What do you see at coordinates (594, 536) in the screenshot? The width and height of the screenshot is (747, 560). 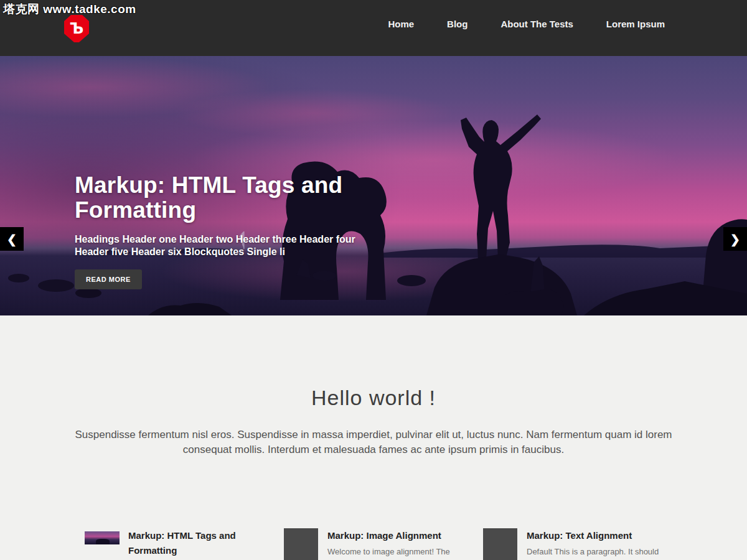 I see `post-title-link: Markup: Text Alignment` at bounding box center [594, 536].